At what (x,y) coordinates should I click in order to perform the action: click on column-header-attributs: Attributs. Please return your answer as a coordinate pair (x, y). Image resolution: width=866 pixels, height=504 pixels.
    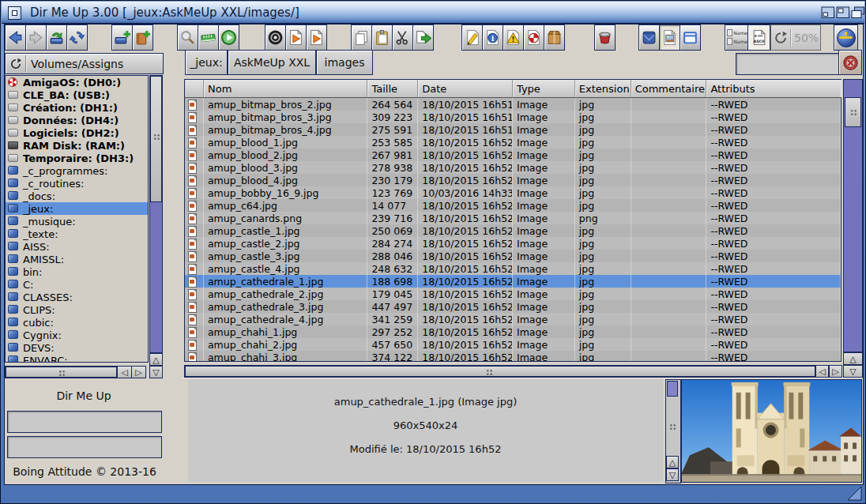
    Looking at the image, I should click on (774, 88).